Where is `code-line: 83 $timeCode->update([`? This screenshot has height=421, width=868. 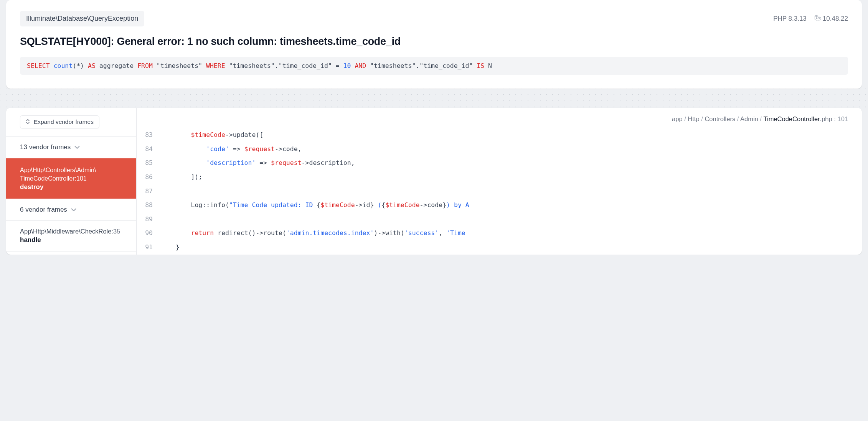
code-line: 83 $timeCode->update([ is located at coordinates (499, 135).